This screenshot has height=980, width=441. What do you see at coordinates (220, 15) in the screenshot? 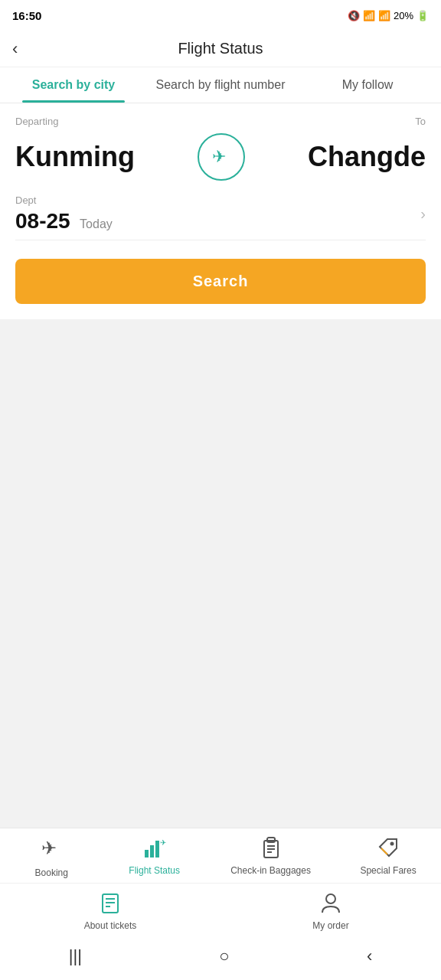
I see `status-bar: 16:50 🔇 📶 📶 20% 🔋` at bounding box center [220, 15].